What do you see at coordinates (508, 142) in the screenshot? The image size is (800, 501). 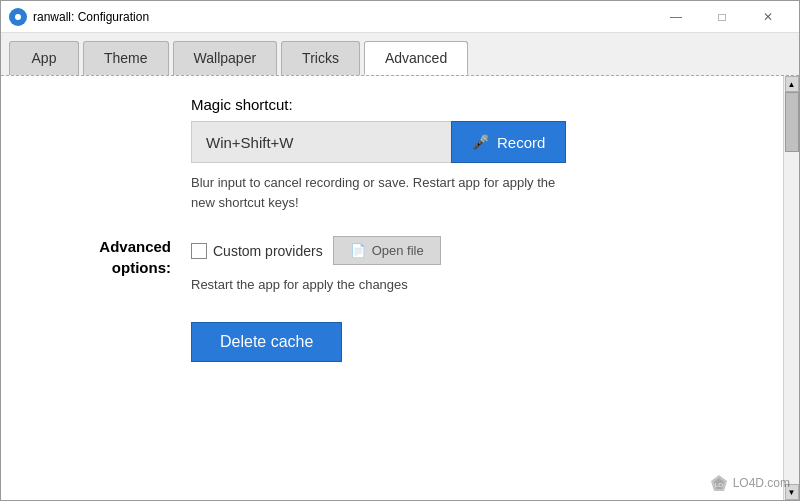 I see `record-button: 🎤 Record` at bounding box center [508, 142].